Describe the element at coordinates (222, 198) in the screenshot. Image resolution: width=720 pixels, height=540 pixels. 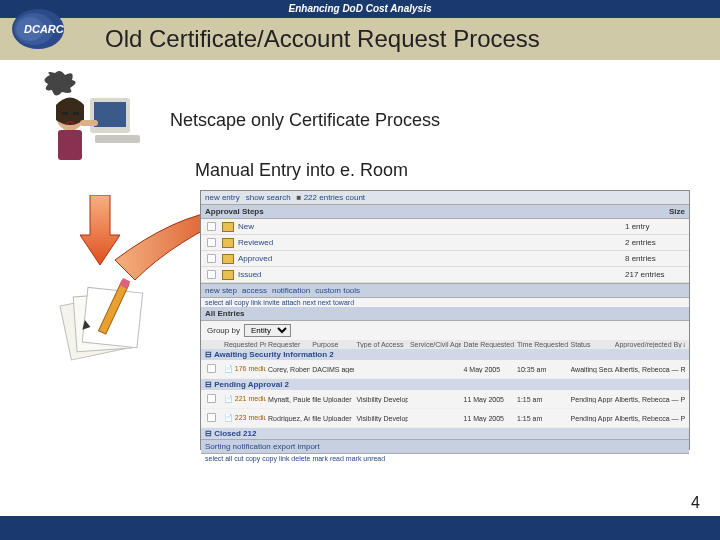
I see `link-new-entry: new entry` at that location.